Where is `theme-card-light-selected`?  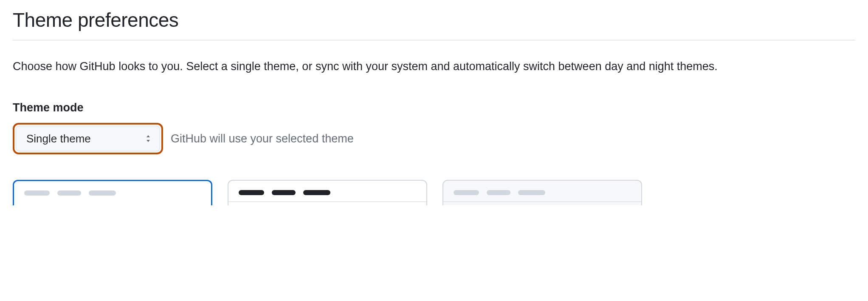 theme-card-light-selected is located at coordinates (113, 193).